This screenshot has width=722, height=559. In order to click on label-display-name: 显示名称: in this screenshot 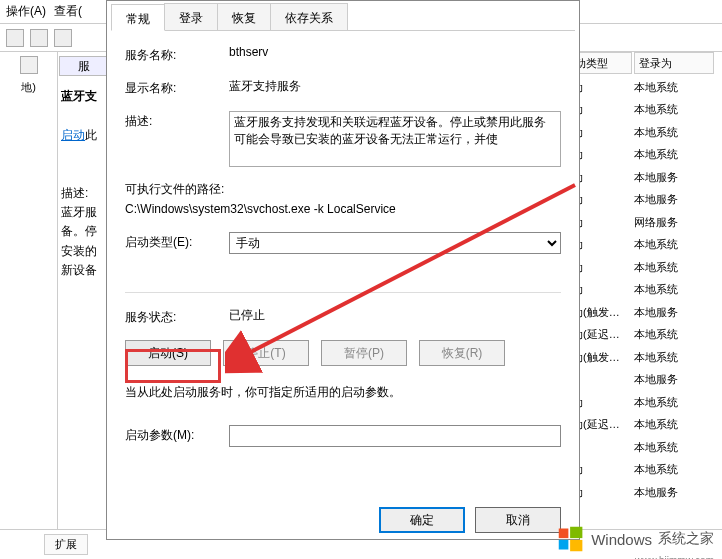, I will do `click(177, 88)`.